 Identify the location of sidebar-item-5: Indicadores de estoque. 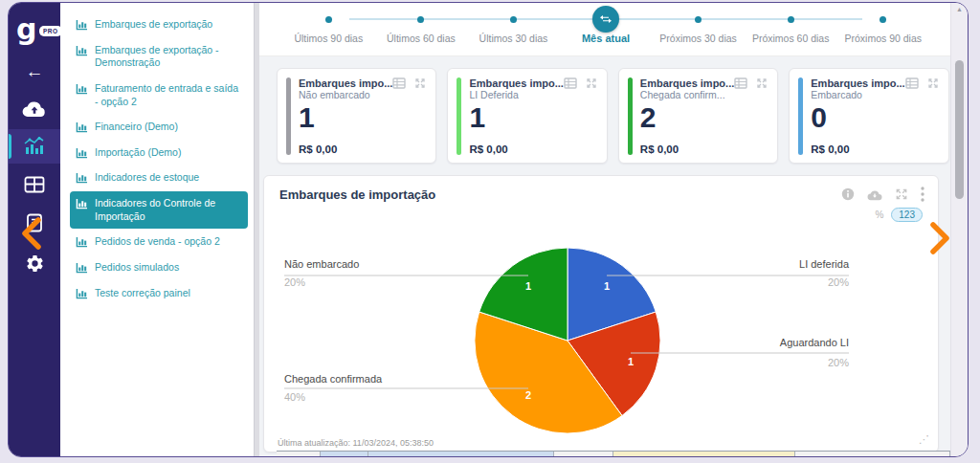
(159, 178).